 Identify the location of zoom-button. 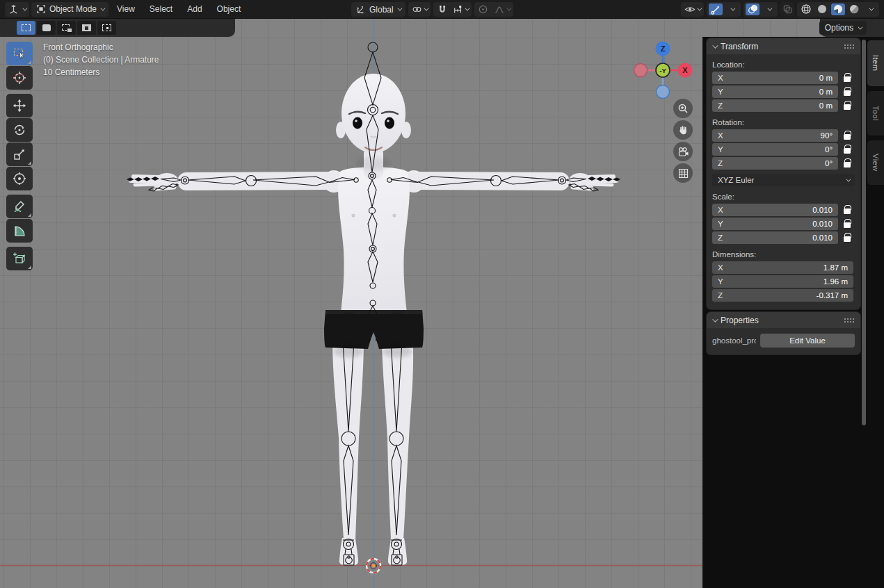
(683, 108).